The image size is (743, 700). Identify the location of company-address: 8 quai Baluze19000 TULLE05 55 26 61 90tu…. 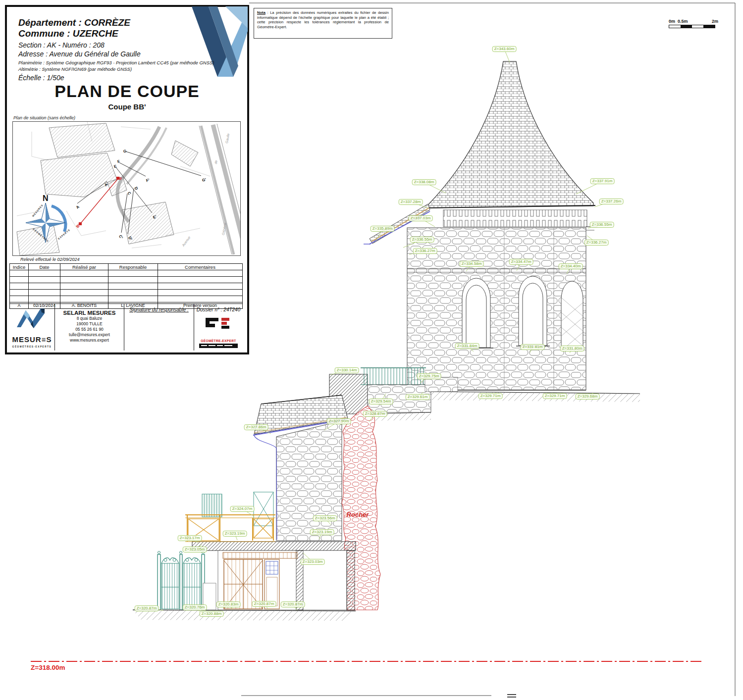
(89, 330).